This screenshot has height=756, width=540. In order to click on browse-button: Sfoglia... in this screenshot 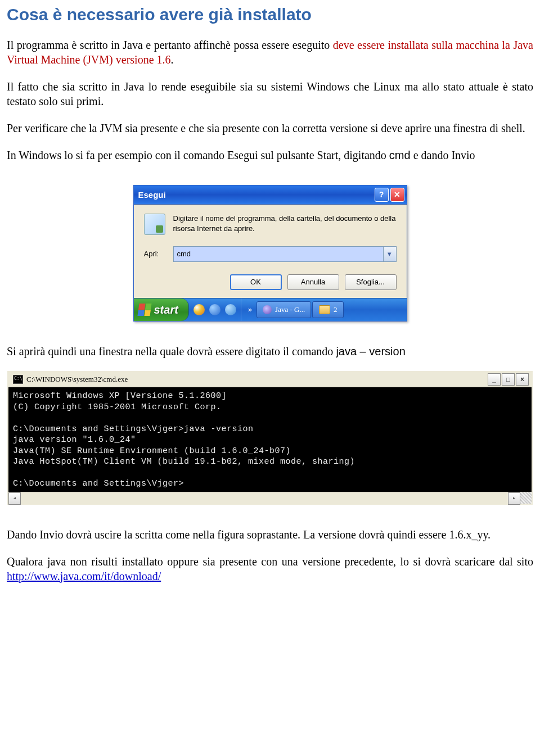, I will do `click(371, 282)`.